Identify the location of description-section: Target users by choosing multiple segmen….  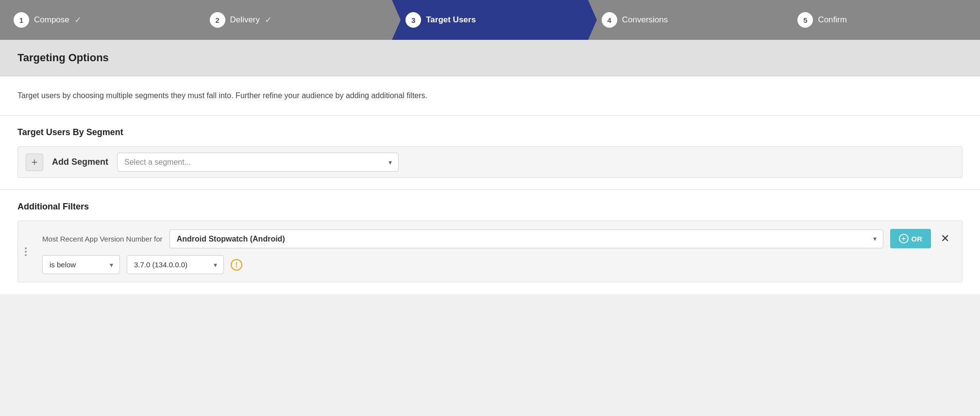
(490, 96).